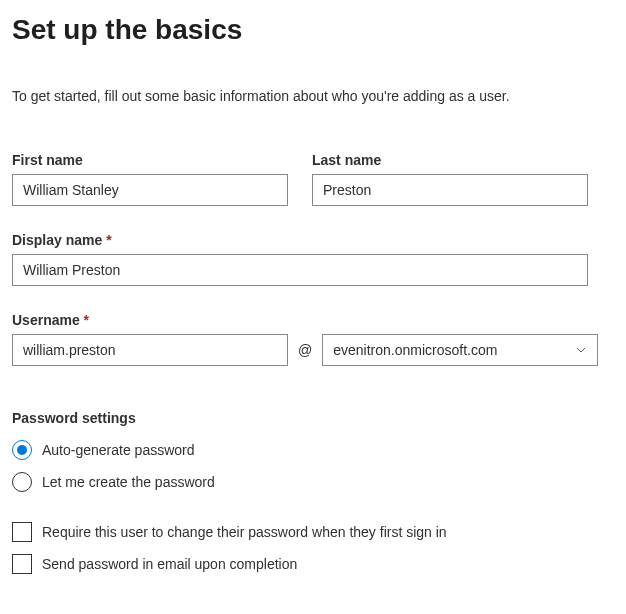  What do you see at coordinates (22, 532) in the screenshot?
I see `require-change-checkbox` at bounding box center [22, 532].